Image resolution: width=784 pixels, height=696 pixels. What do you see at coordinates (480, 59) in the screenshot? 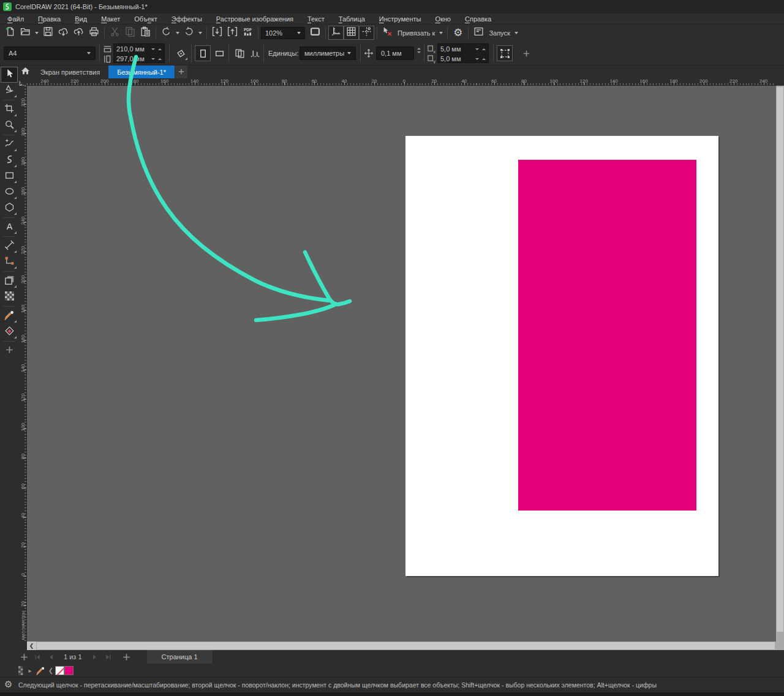
I see `duplicate-y-spinner` at bounding box center [480, 59].